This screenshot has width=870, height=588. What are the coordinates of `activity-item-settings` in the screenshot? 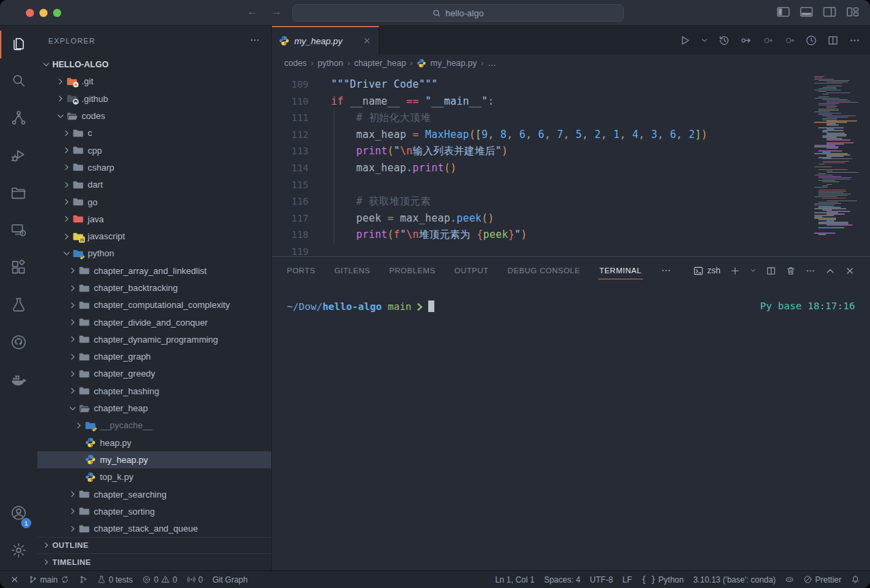 It's located at (19, 552).